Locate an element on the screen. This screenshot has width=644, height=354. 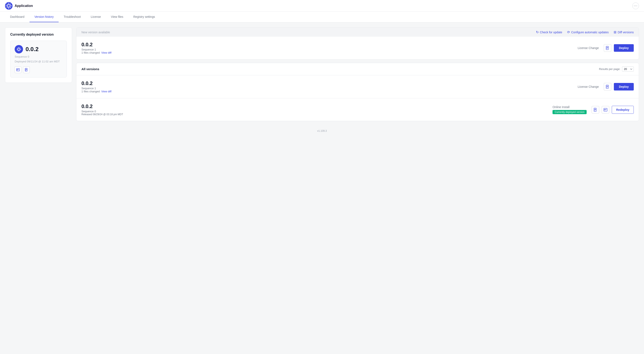
version-2-actions: Redeploy is located at coordinates (613, 110).